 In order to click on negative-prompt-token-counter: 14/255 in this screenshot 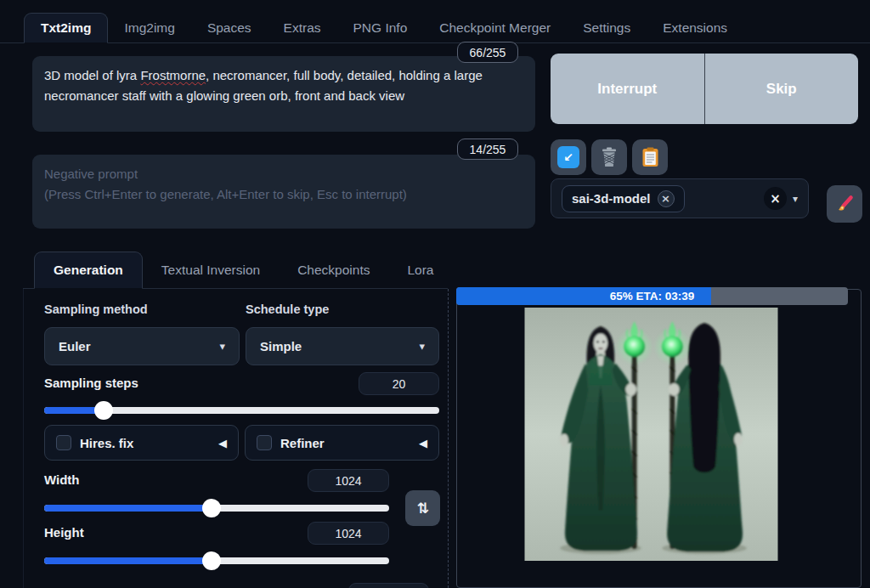, I will do `click(488, 150)`.